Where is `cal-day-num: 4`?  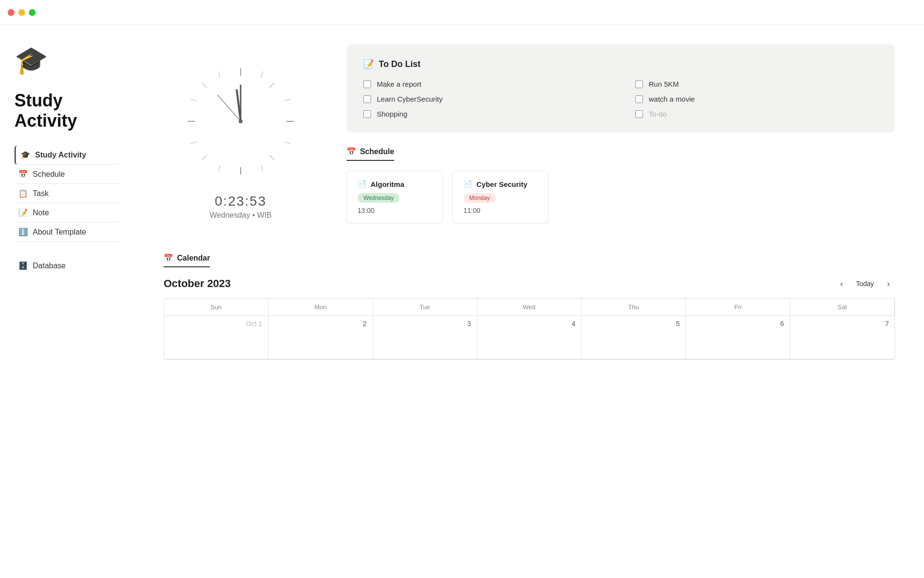 cal-day-num: 4 is located at coordinates (529, 324).